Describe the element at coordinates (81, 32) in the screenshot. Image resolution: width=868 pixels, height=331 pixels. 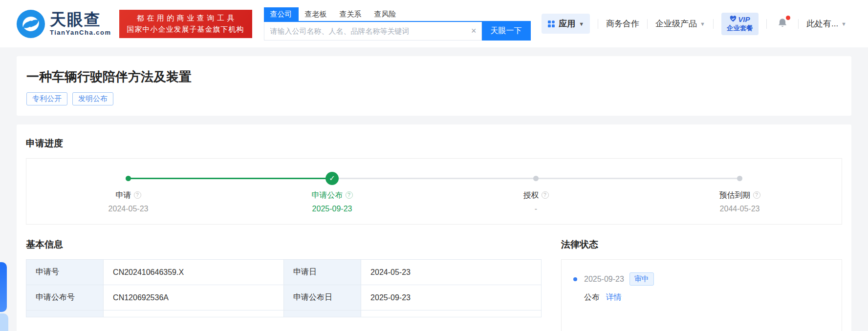
I see `logo-domain-text: TianYanCha.com` at that location.